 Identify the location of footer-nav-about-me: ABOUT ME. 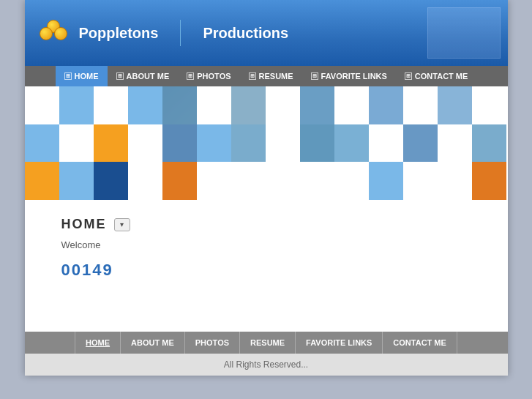
(153, 343).